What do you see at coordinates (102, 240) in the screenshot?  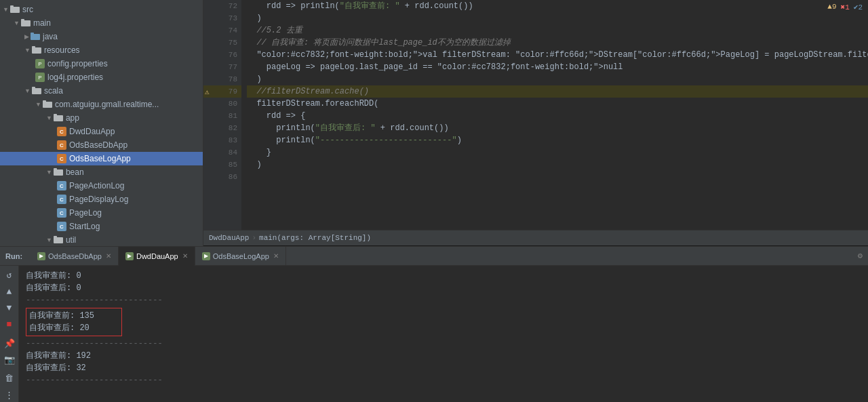 I see `tree-item-util: ▼util` at bounding box center [102, 240].